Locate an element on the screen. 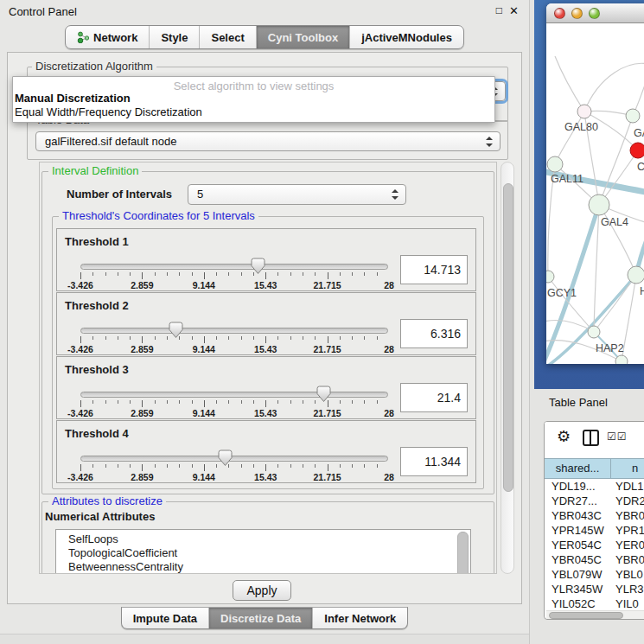  attribute-item: BetweennessCentrality is located at coordinates (263, 567).